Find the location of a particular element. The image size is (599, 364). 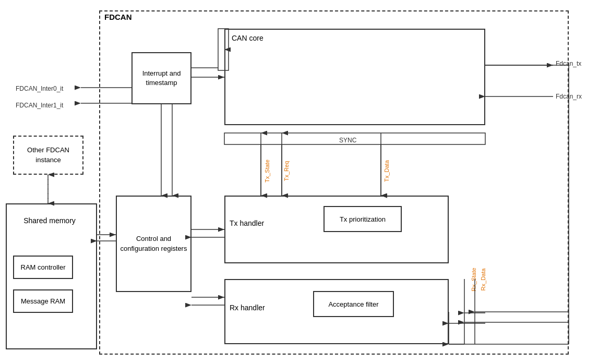

control-config-label: Control and configuration registers is located at coordinates (153, 244).